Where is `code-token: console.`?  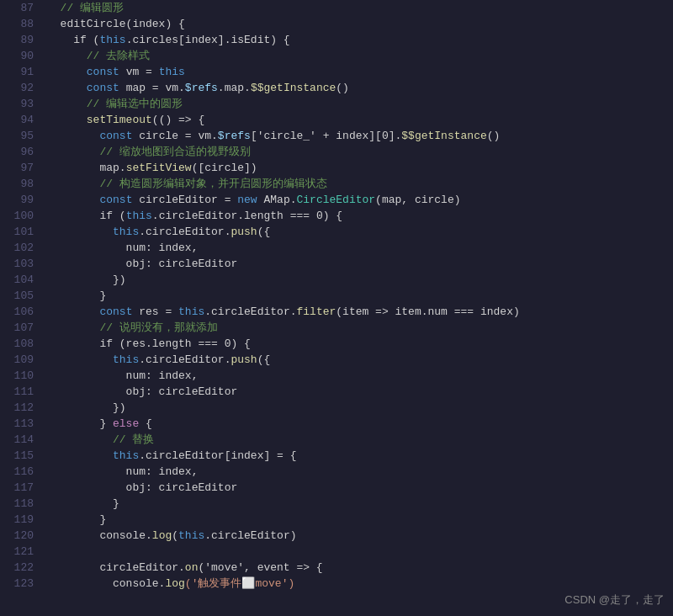 code-token: console. is located at coordinates (99, 535).